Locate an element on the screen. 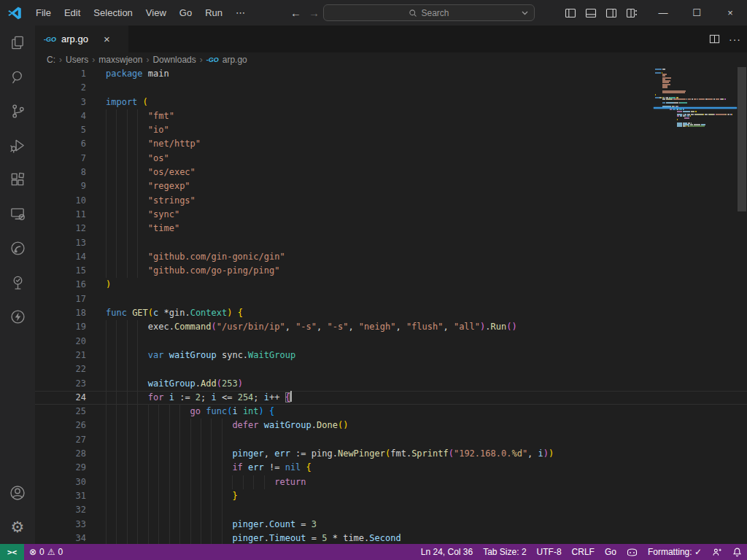 Image resolution: width=747 pixels, height=560 pixels. espressif-icon is located at coordinates (18, 248).